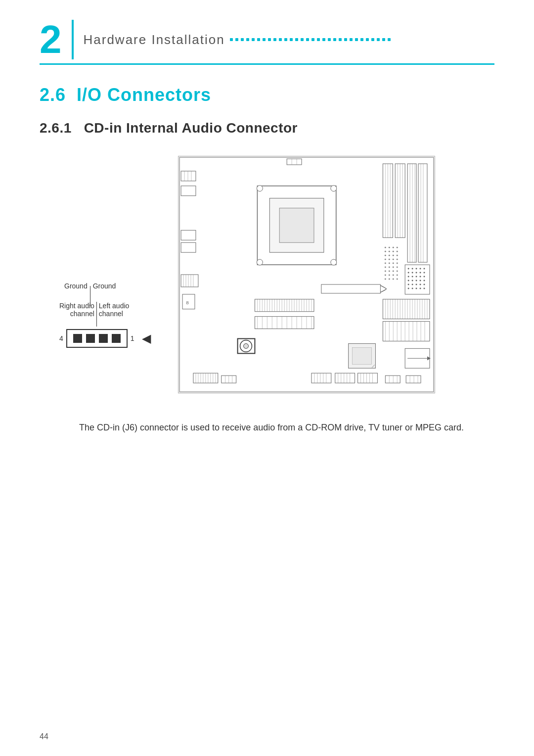 The height and width of the screenshot is (756, 534). What do you see at coordinates (267, 128) in the screenshot?
I see `subsection-heading: 2.6.1 CD-in Internal Audio Connector` at bounding box center [267, 128].